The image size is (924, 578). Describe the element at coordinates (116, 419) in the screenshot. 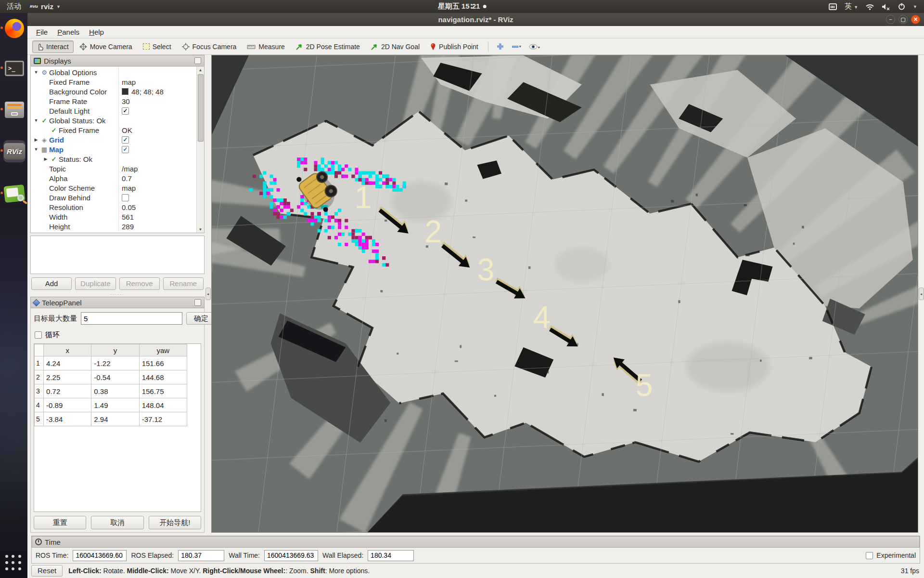

I see `waypoint-cell: 2.94` at that location.